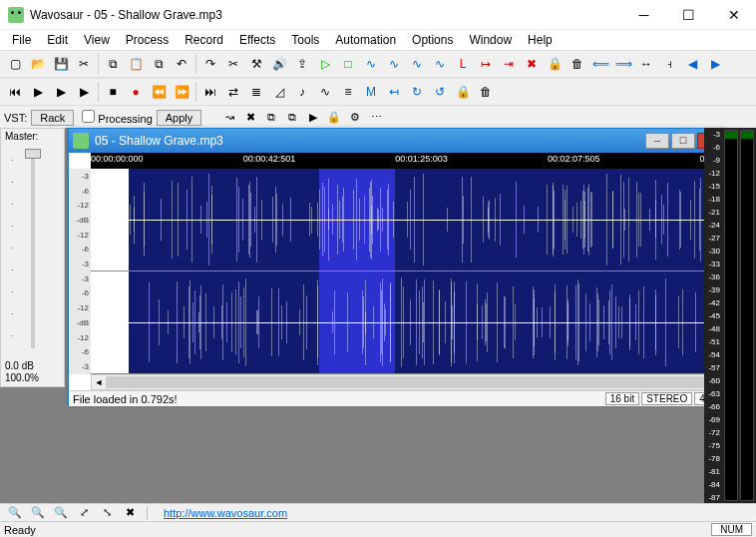 This screenshot has height=537, width=756. I want to click on menu-options: Options, so click(433, 40).